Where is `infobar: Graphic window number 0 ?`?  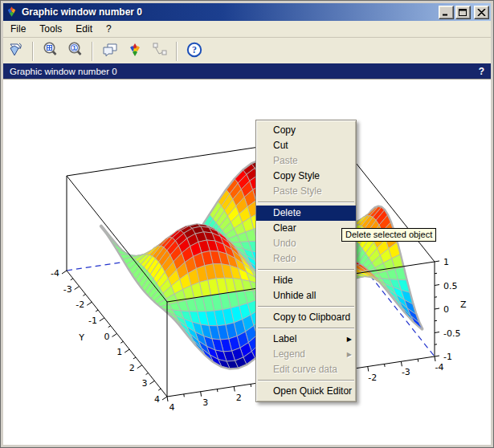
infobar: Graphic window number 0 ? is located at coordinates (247, 71).